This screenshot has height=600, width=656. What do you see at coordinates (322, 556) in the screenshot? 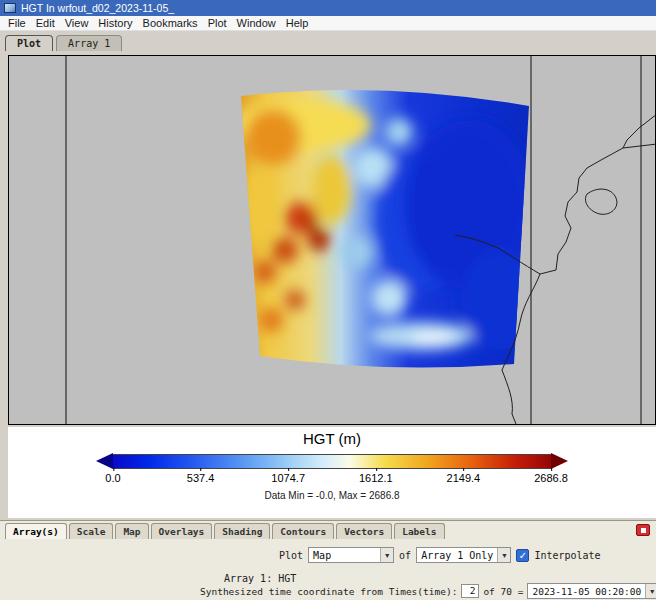
I see `plot-type-value: Map` at bounding box center [322, 556].